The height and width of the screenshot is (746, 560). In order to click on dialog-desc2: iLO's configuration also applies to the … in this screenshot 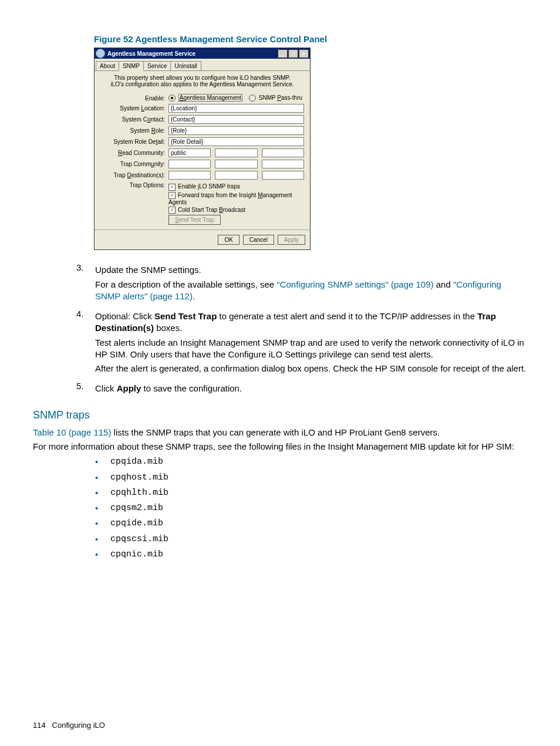, I will do `click(202, 85)`.